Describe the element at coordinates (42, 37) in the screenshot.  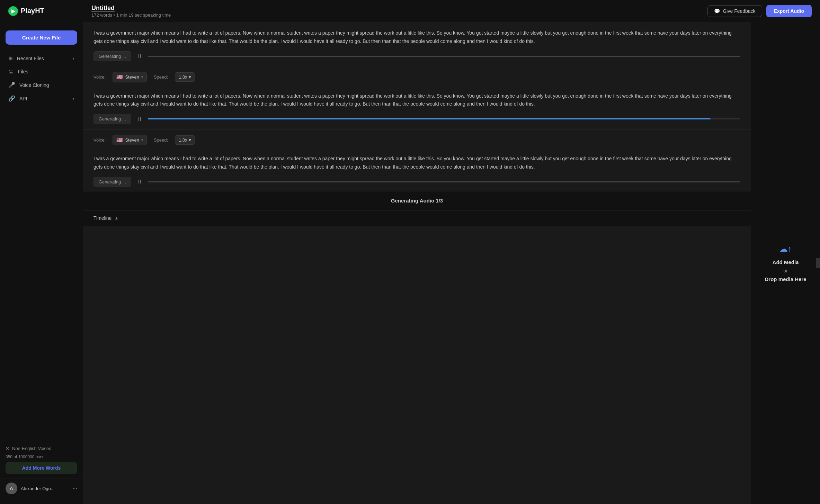
I see `create-new-file-button: Create New File` at that location.